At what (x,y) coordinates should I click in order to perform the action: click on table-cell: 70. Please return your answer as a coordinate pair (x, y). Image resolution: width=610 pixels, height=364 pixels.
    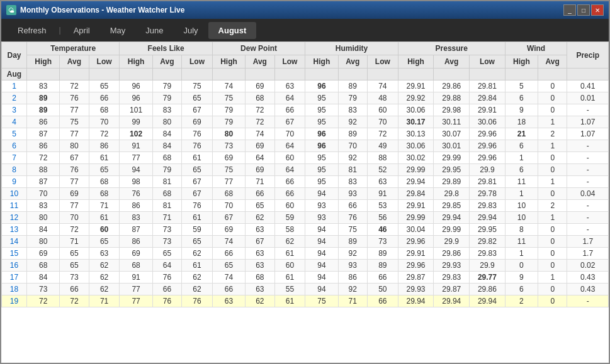
    Looking at the image, I should click on (290, 135).